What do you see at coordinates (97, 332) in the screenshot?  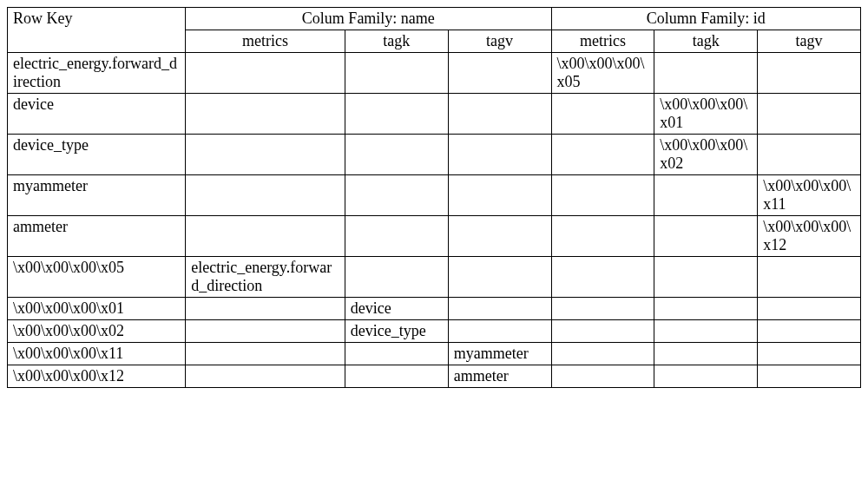 I see `cell-row-key: \x00\x00\x00\x02` at bounding box center [97, 332].